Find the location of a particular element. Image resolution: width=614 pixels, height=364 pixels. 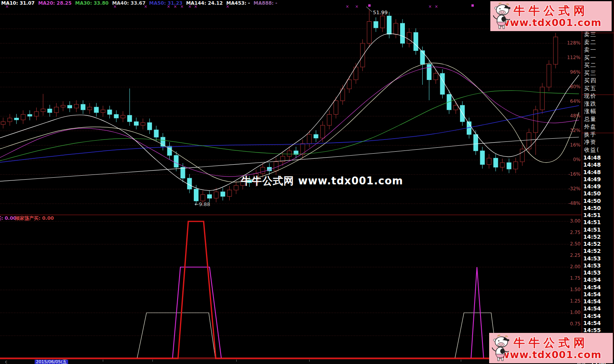

right-panel-border is located at coordinates (582, 180).